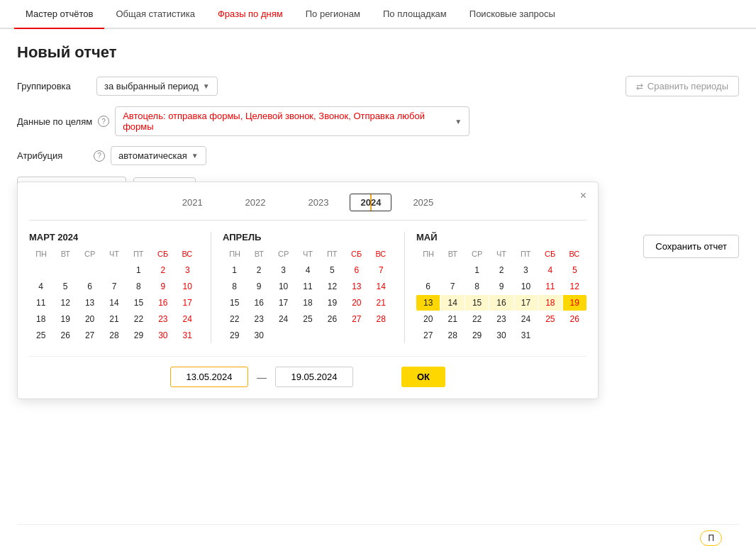 Image resolution: width=756 pixels, height=546 pixels. What do you see at coordinates (155, 14) in the screenshot?
I see `tab-general: Общая статистика` at bounding box center [155, 14].